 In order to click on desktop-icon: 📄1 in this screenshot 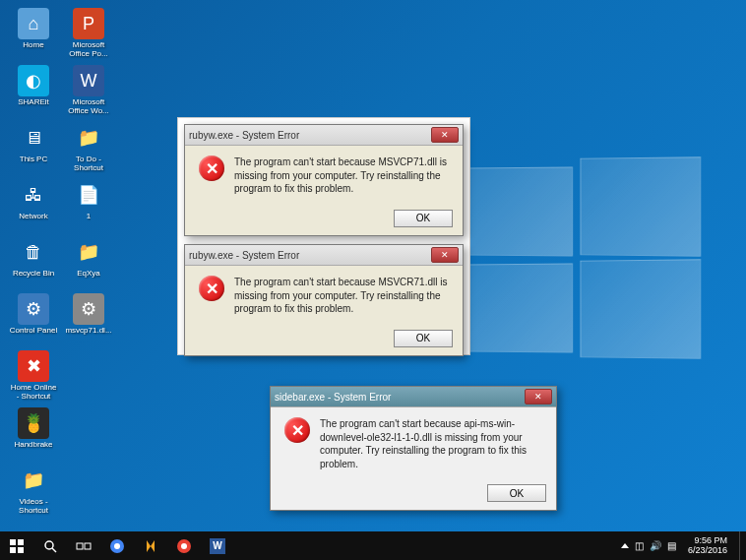, I will do `click(89, 206)`.